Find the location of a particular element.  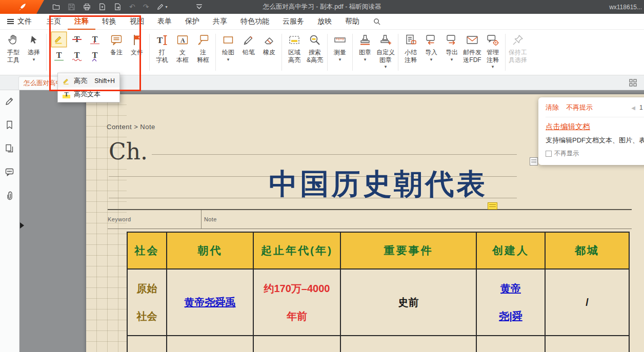

underline-icon: T is located at coordinates (59, 55).